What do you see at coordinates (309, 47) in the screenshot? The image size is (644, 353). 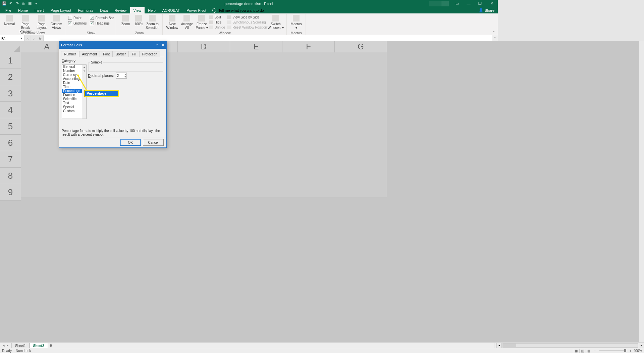 I see `column-header: F` at bounding box center [309, 47].